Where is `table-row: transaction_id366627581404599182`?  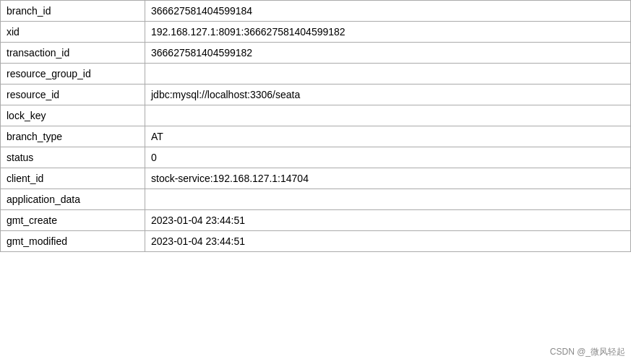 table-row: transaction_id366627581404599182 is located at coordinates (316, 53).